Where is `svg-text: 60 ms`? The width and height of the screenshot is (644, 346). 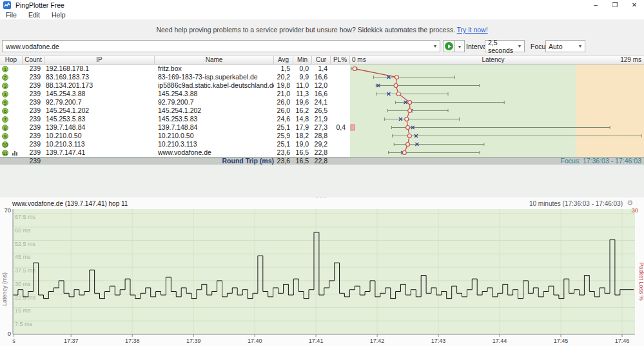 svg-text: 60 ms is located at coordinates (23, 230).